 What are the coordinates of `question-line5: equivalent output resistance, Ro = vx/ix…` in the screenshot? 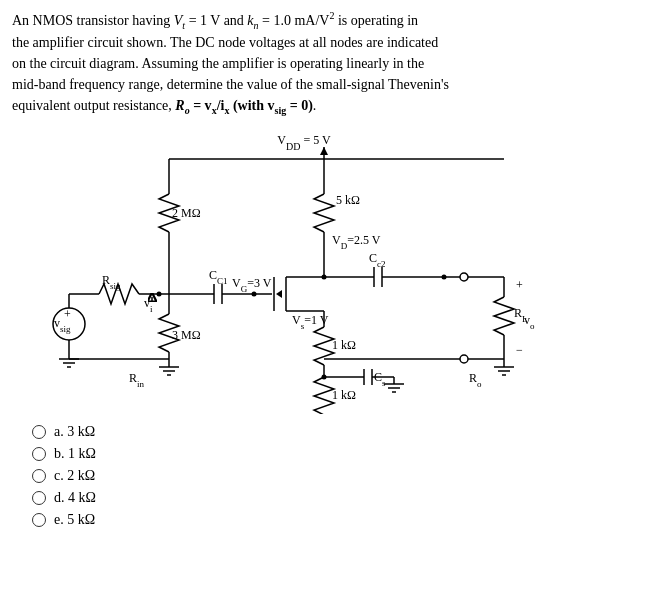 It's located at (164, 106).